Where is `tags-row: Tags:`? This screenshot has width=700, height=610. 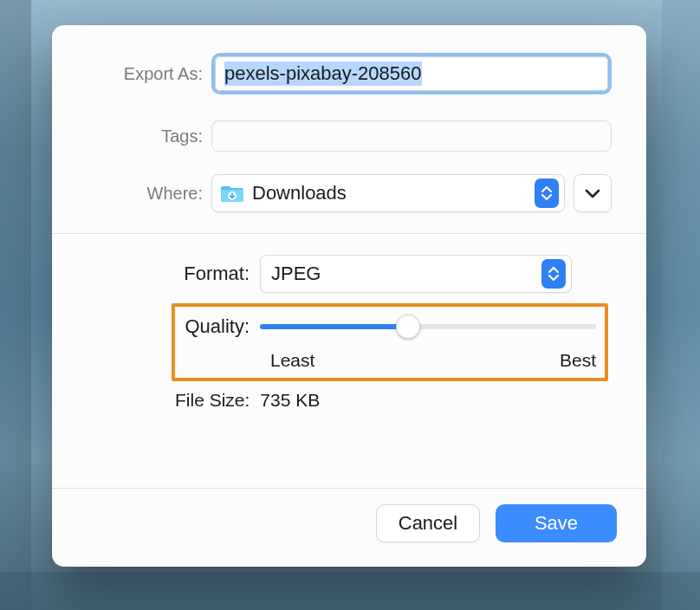
tags-row: Tags: is located at coordinates (349, 136).